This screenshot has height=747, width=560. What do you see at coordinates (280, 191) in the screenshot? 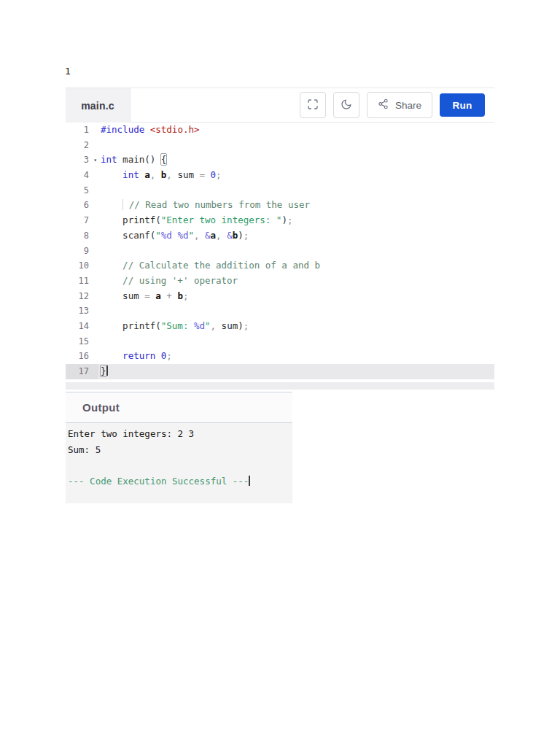
I see `code-line: 5` at bounding box center [280, 191].